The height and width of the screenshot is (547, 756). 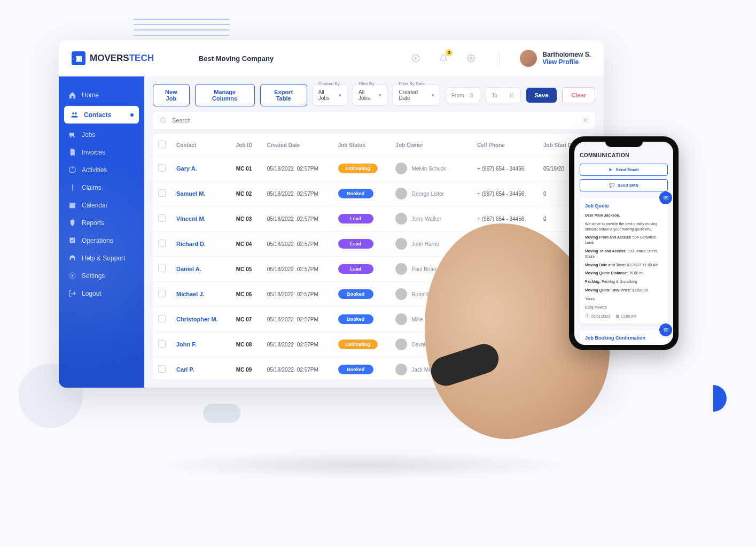 What do you see at coordinates (593, 281) in the screenshot?
I see `quote-pack-label: Packing:` at bounding box center [593, 281].